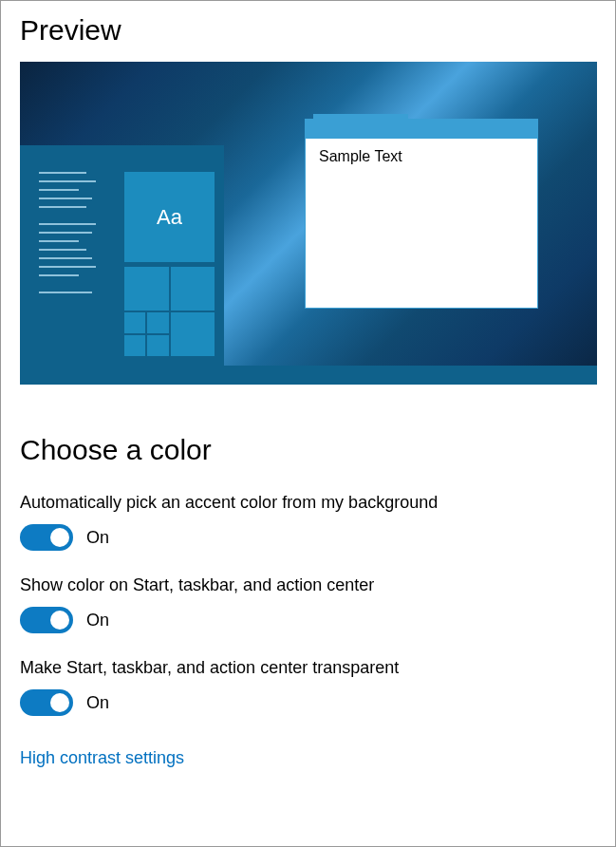 Image resolution: width=616 pixels, height=847 pixels. What do you see at coordinates (47, 537) in the screenshot?
I see `toggle-auto-accent` at bounding box center [47, 537].